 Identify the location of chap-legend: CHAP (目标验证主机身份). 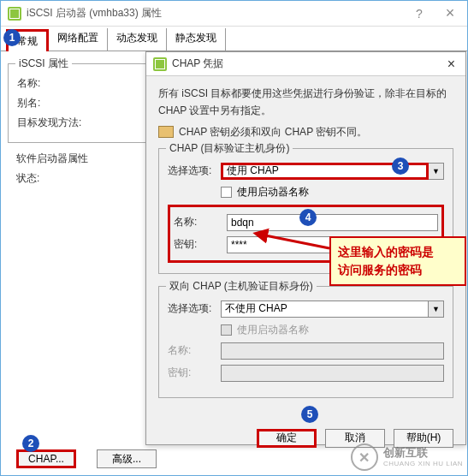
(229, 149).